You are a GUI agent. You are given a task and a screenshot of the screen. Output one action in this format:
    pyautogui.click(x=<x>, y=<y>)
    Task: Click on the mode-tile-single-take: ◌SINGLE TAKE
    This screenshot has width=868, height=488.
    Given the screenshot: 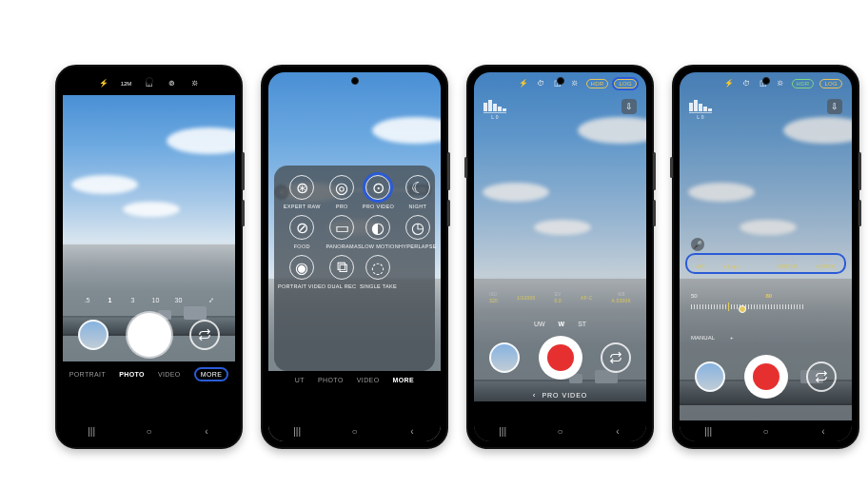 What is the action you would take?
    pyautogui.click(x=379, y=272)
    